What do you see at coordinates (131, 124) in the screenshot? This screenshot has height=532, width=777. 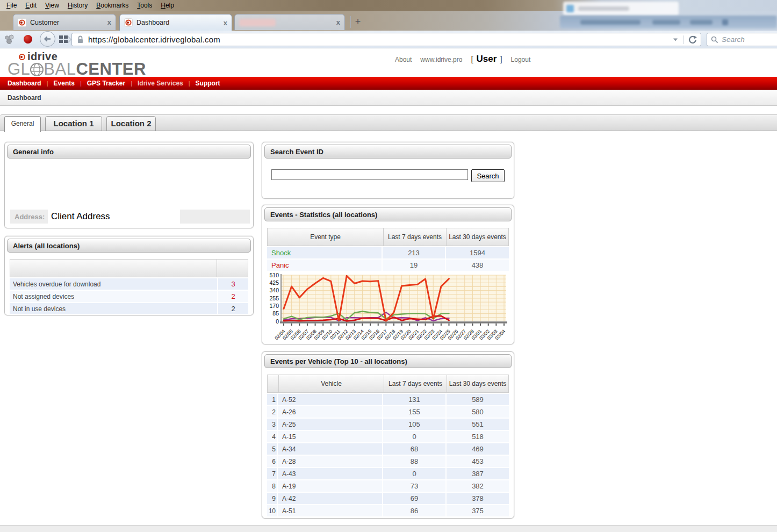 I see `page-tab-location-2: Location 2` at bounding box center [131, 124].